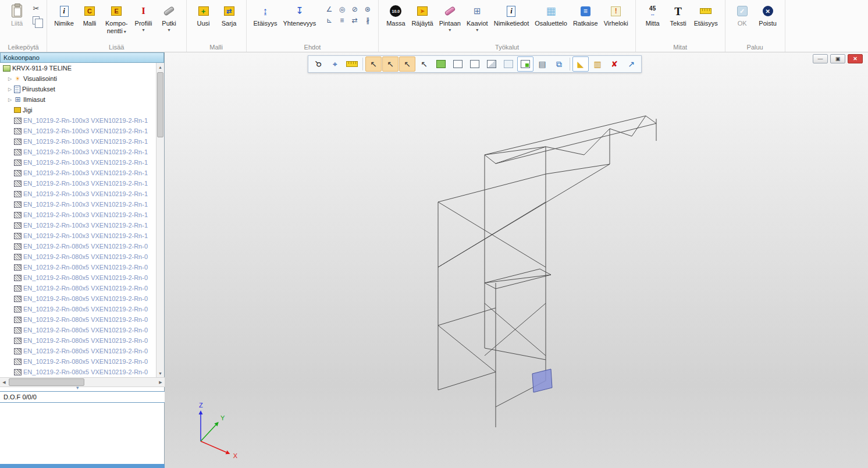 The height and width of the screenshot is (468, 868). I want to click on copy-button, so click(36, 20).